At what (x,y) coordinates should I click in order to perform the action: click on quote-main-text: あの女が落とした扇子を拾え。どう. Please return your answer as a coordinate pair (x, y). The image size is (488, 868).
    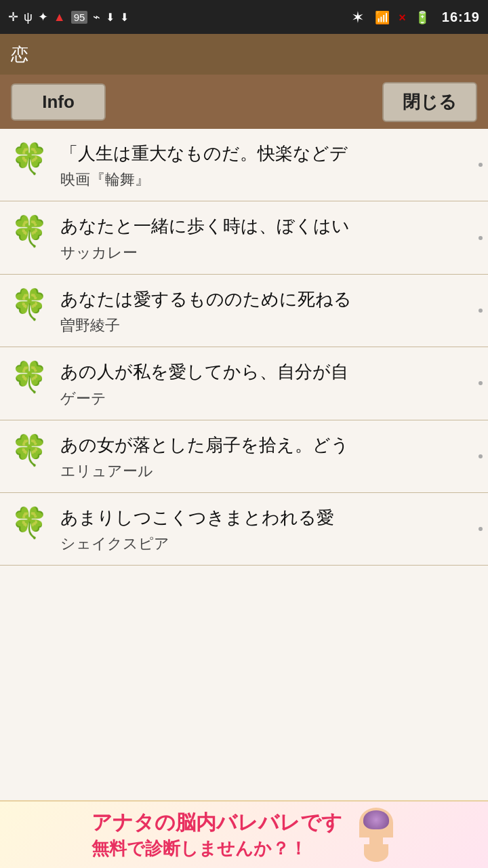
    Looking at the image, I should click on (268, 445).